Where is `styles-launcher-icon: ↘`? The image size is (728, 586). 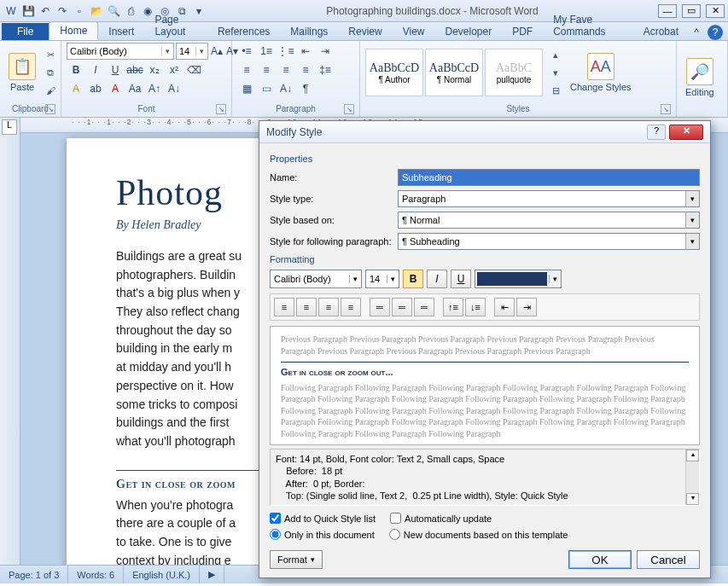
styles-launcher-icon: ↘ is located at coordinates (666, 109).